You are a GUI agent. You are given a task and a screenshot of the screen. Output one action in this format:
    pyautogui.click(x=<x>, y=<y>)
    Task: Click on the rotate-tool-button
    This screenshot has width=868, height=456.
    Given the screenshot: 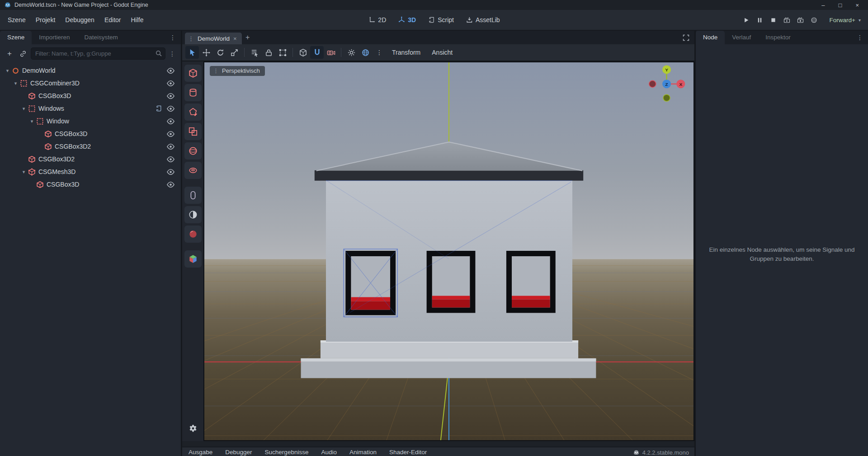 What is the action you would take?
    pyautogui.click(x=220, y=52)
    